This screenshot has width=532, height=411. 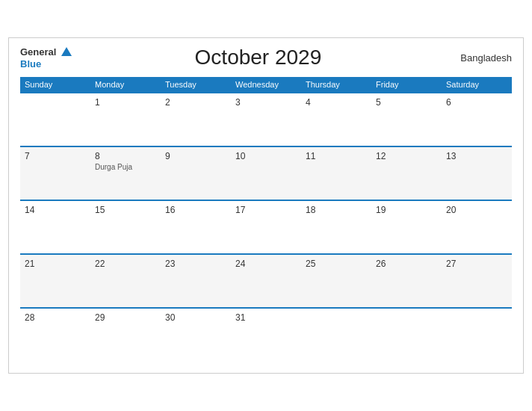 What do you see at coordinates (477, 281) in the screenshot?
I see `calendar-cell: 27` at bounding box center [477, 281].